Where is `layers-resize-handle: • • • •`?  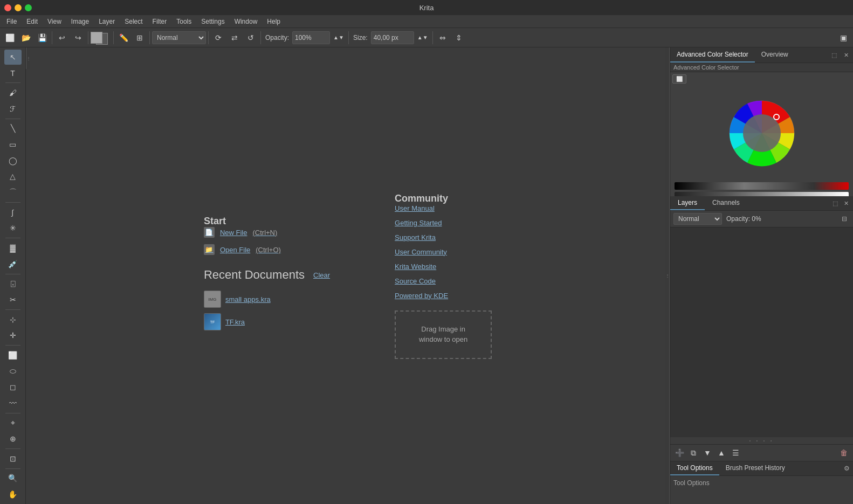
layers-resize-handle: • • • • is located at coordinates (761, 441).